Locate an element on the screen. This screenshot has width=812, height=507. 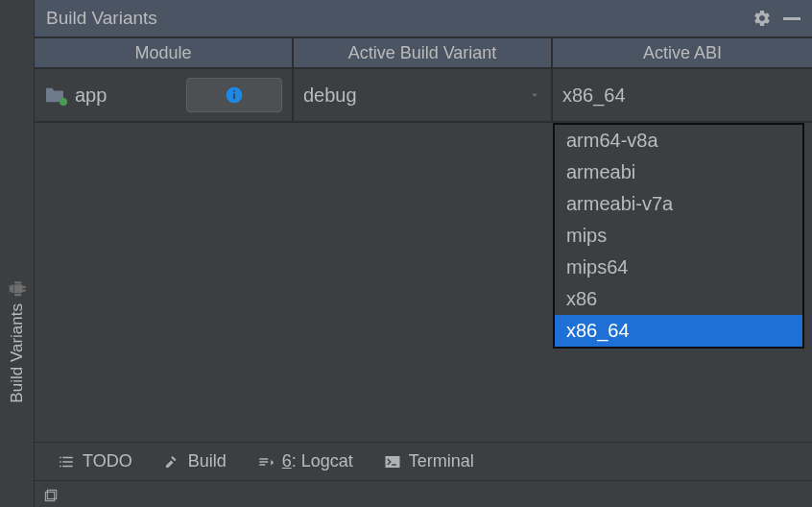
info-icon is located at coordinates (234, 95).